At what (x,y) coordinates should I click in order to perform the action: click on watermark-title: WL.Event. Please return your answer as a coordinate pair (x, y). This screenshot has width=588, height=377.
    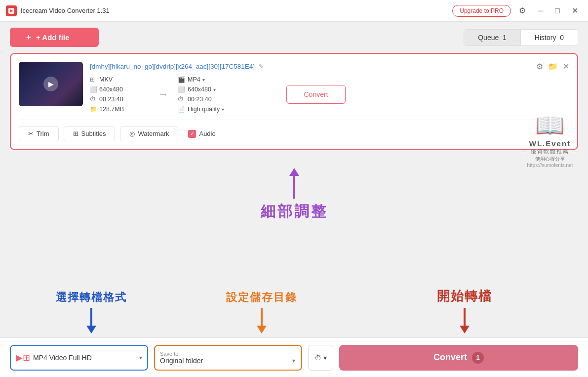
    Looking at the image, I should click on (550, 143).